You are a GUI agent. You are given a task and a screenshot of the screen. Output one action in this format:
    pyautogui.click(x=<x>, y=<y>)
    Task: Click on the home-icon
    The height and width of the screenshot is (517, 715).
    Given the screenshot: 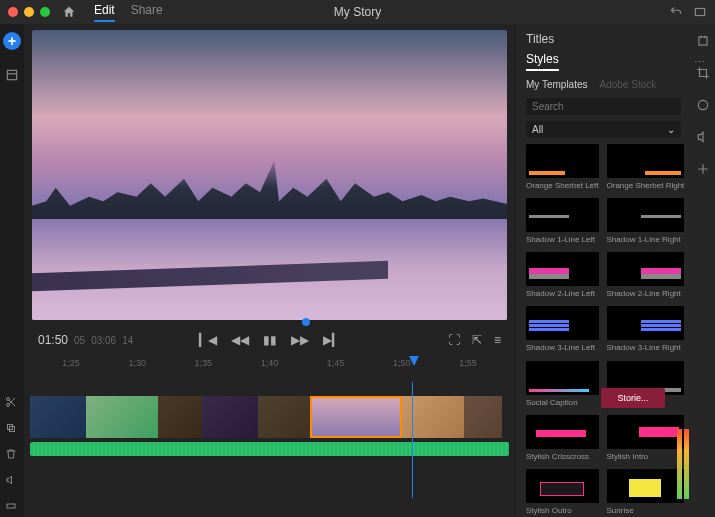 What is the action you would take?
    pyautogui.click(x=69, y=12)
    